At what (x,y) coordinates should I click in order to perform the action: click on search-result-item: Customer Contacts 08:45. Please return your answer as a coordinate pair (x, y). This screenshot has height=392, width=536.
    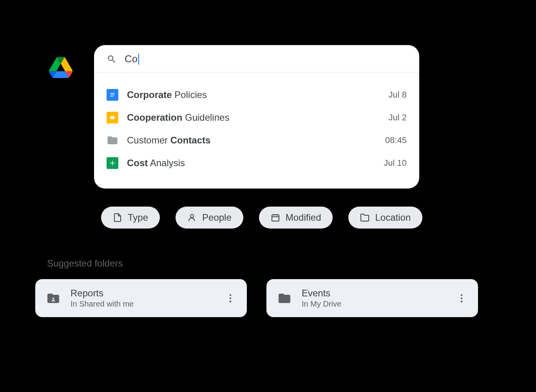
    Looking at the image, I should click on (257, 140).